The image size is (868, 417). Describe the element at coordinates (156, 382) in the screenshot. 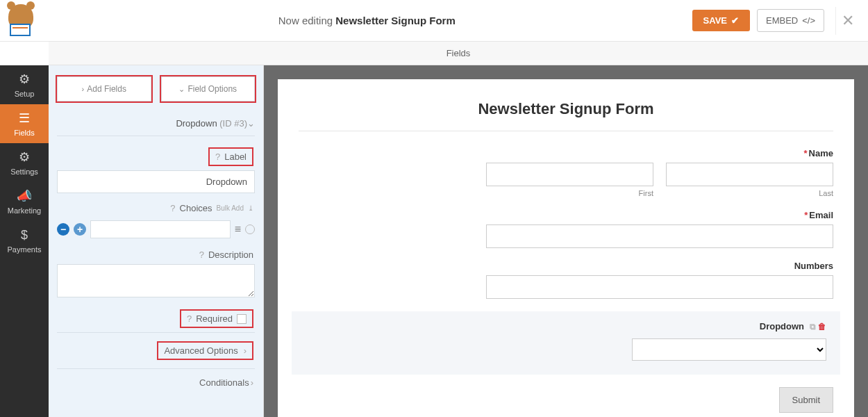

I see `conditionals-toggle: Conditionals›` at that location.